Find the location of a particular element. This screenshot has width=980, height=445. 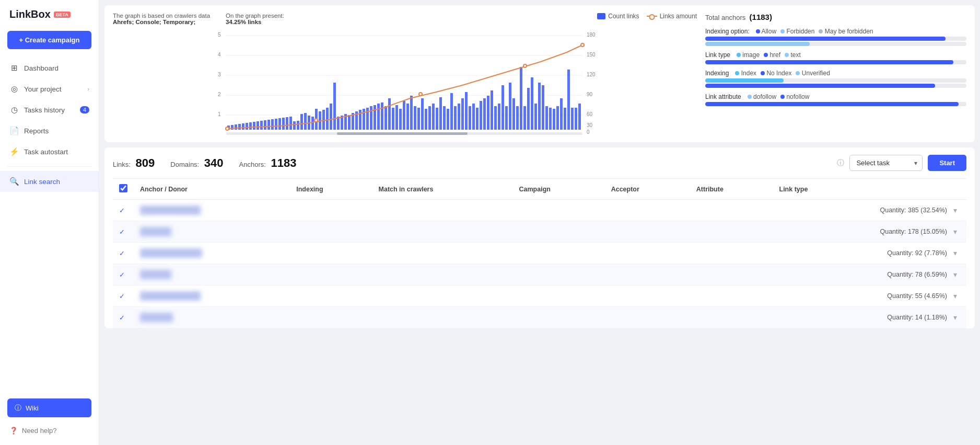

anchor-cell: blur is located at coordinates (212, 275).